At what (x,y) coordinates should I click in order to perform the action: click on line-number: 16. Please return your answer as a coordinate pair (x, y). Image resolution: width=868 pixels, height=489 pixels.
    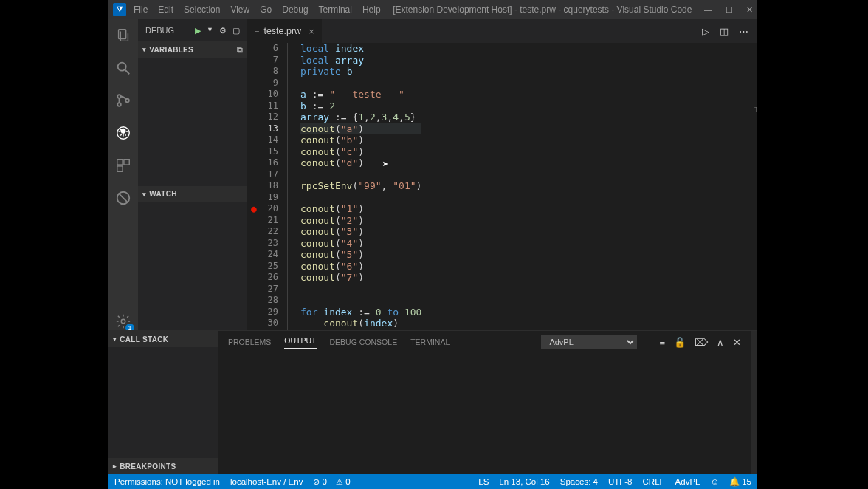
    Looking at the image, I should click on (274, 163).